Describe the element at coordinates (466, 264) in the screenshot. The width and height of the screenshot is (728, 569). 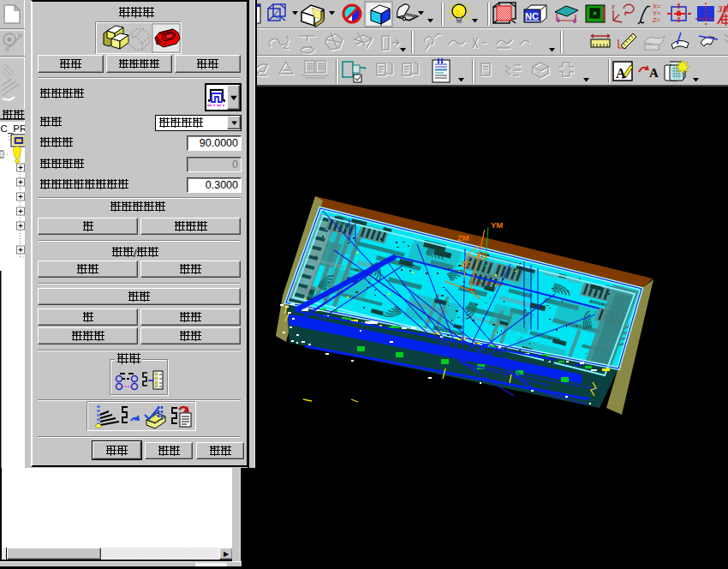
I see `svg-text: ZC` at that location.